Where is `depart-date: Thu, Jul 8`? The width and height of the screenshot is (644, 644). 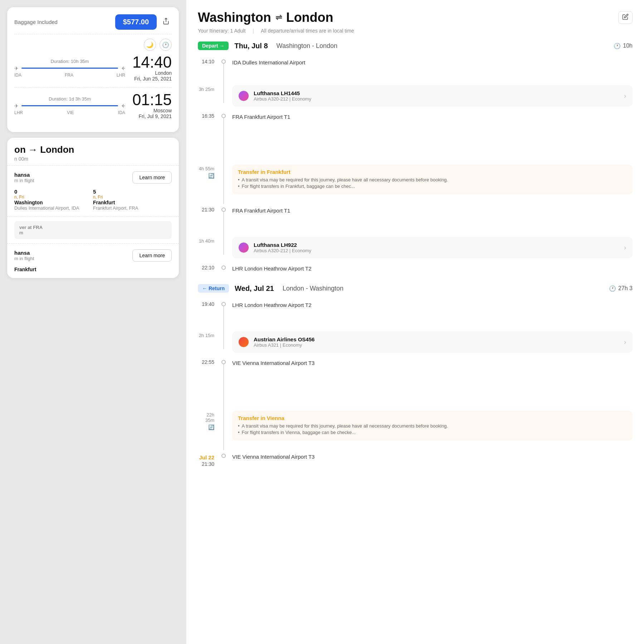
depart-date: Thu, Jul 8 is located at coordinates (251, 46).